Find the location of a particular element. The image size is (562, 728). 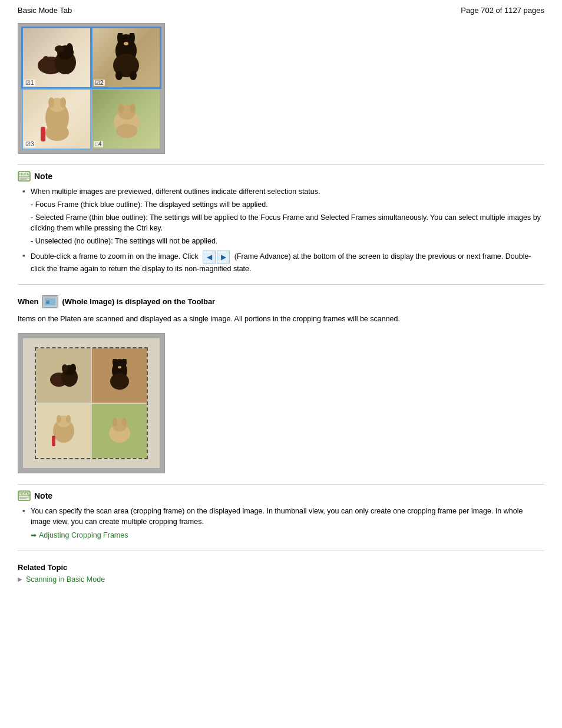

next-frame-button: ▶ is located at coordinates (223, 257).